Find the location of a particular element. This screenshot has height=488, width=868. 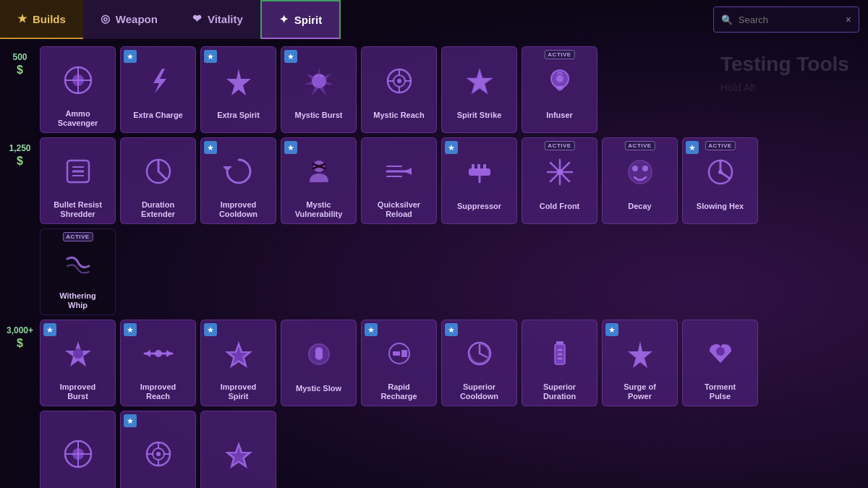

card-icon-extra-charge is located at coordinates (158, 81).